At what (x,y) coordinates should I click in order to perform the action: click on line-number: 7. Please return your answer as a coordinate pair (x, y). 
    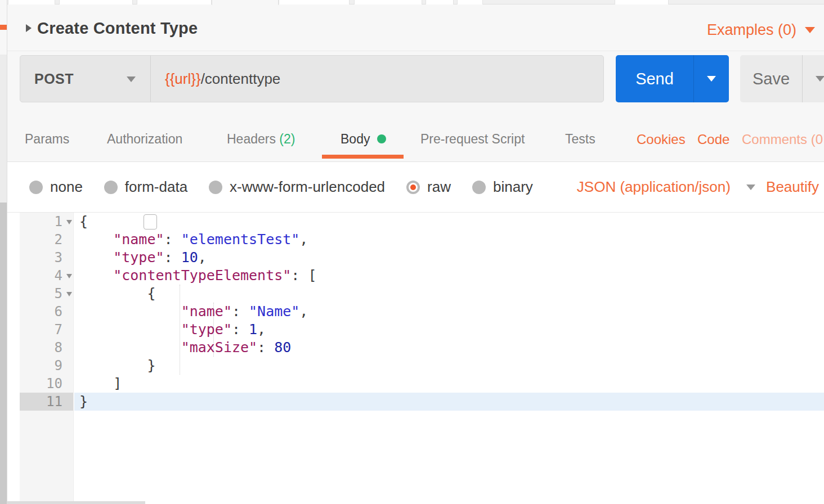
    Looking at the image, I should click on (46, 330).